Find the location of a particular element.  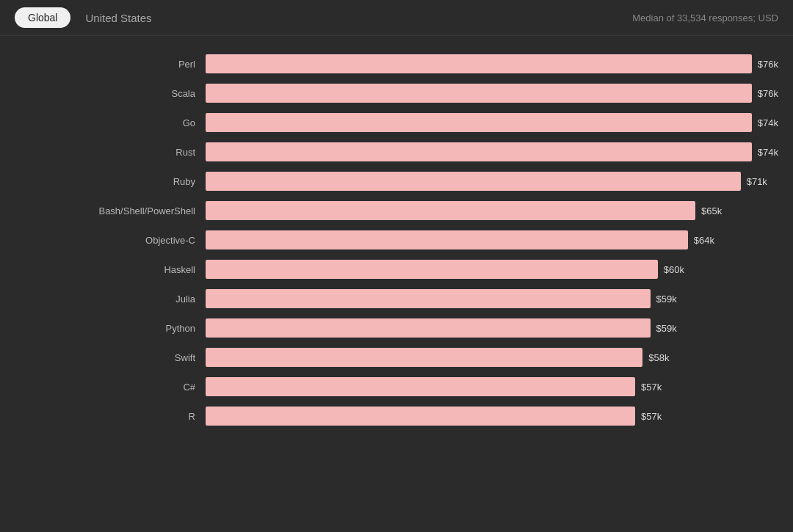

bar-label: Perl is located at coordinates (110, 65).